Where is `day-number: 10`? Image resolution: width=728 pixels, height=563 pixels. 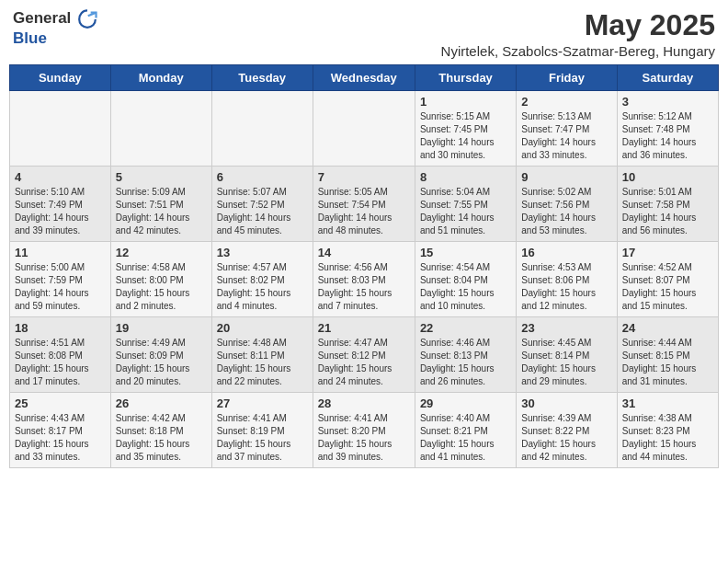
day-number: 10 is located at coordinates (667, 177).